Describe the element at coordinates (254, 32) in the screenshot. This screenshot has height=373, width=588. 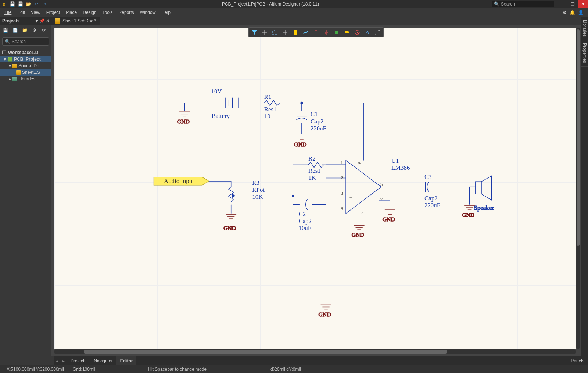
I see `filter-icon` at that location.